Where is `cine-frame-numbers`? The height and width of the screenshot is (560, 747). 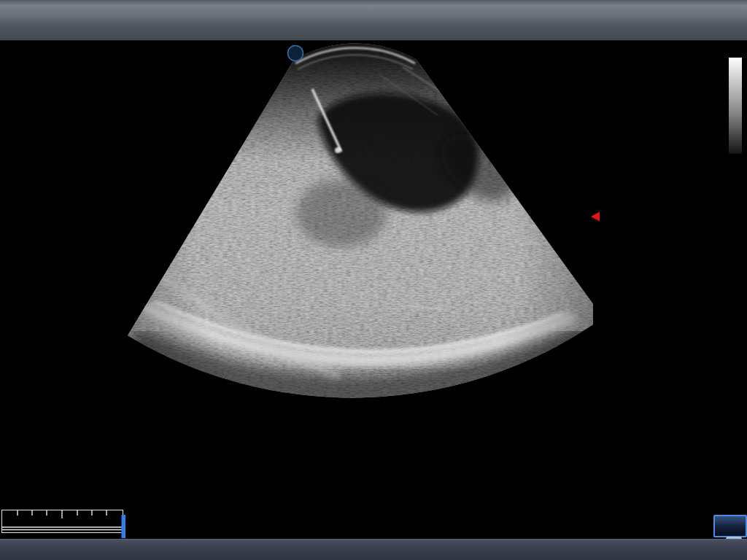
cine-frame-numbers is located at coordinates (66, 503).